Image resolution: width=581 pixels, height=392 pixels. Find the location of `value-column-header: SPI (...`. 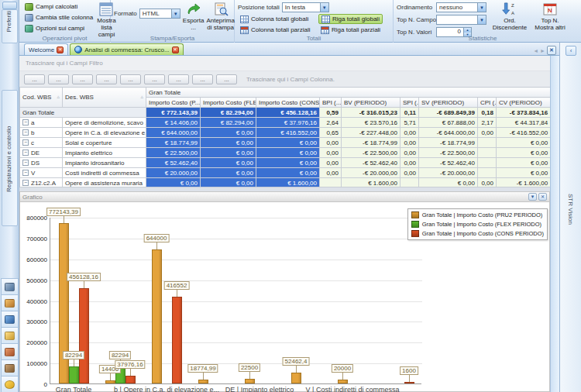

value-column-header: SPI (... is located at coordinates (410, 102).